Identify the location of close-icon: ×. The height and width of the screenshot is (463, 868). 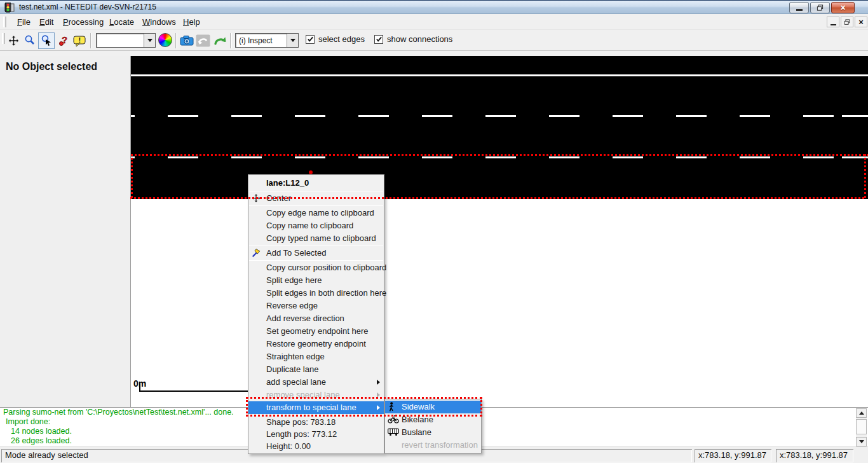
(843, 8).